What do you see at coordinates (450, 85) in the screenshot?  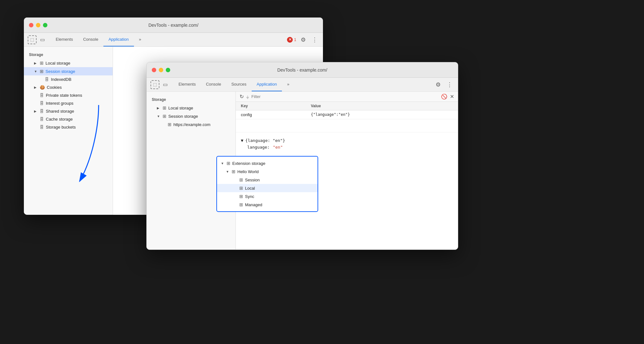 I see `front-more-options-icon: ⋮` at bounding box center [450, 85].